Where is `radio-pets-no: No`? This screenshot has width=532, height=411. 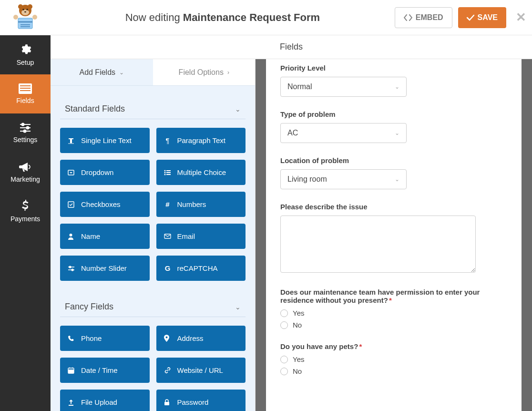
radio-pets-no: No is located at coordinates (394, 371).